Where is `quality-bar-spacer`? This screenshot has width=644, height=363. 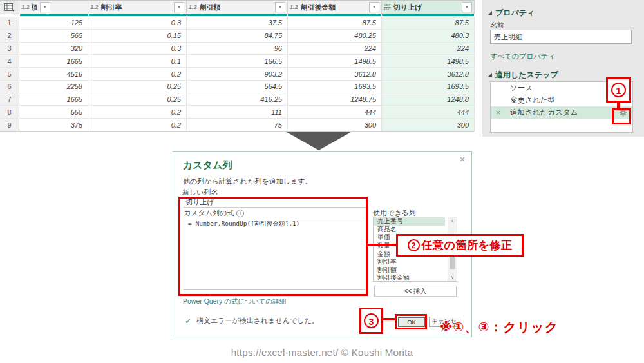 quality-bar-spacer is located at coordinates (10, 15).